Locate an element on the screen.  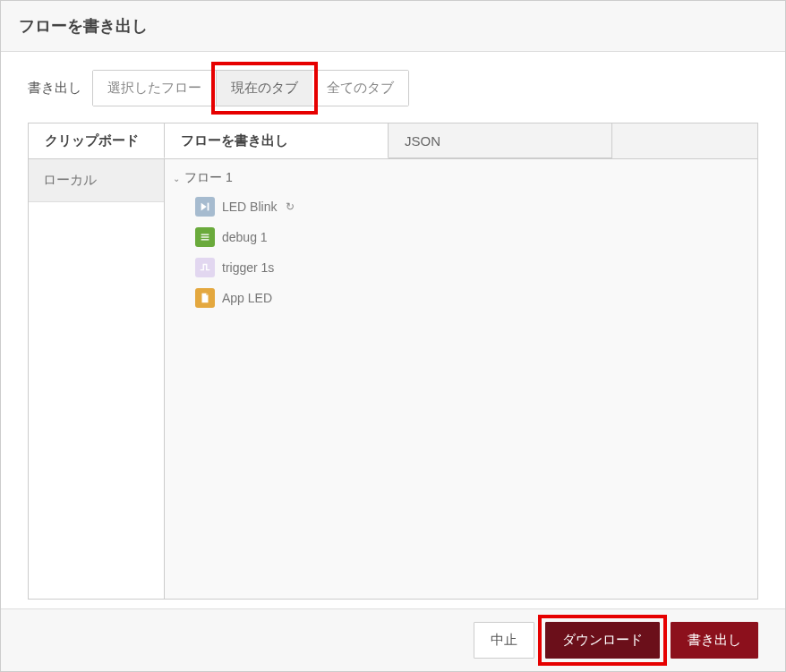
download-button: ダウンロード is located at coordinates (602, 641).